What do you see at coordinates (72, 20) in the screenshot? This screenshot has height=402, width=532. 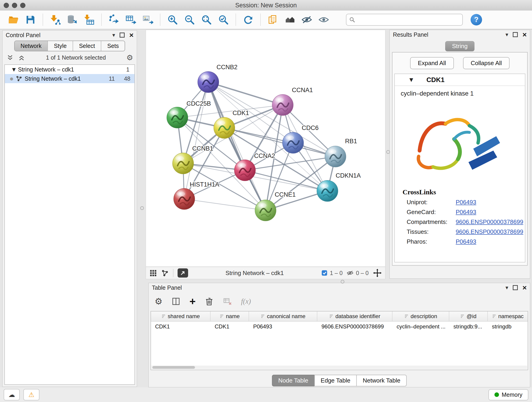 I see `import-network-database-icon` at bounding box center [72, 20].